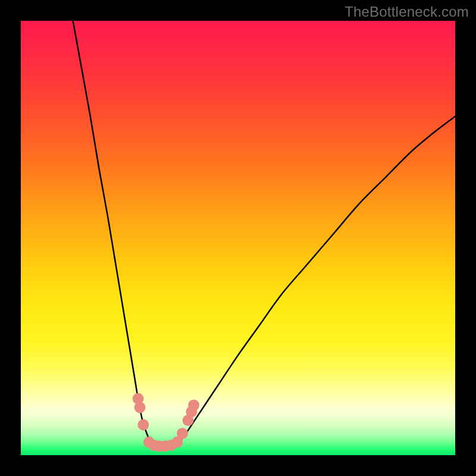  What do you see at coordinates (407, 12) in the screenshot?
I see `watermark-text: TheBottleneck.com` at bounding box center [407, 12].